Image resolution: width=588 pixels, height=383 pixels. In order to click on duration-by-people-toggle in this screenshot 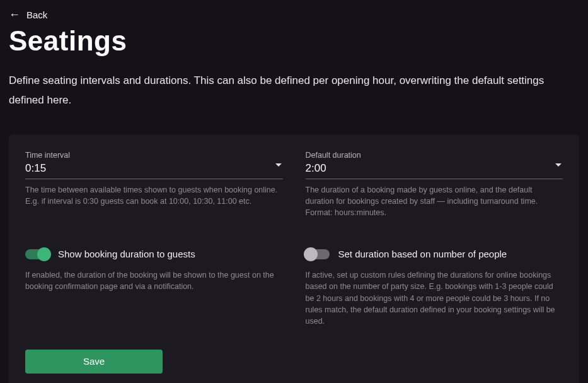, I will do `click(318, 254)`.